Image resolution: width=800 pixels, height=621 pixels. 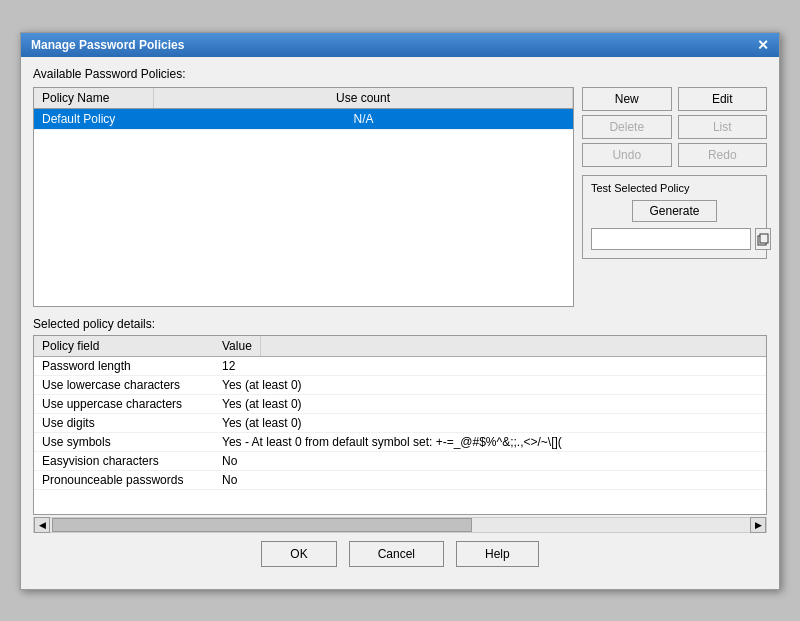 What do you see at coordinates (304, 120) in the screenshot?
I see `table-row: Default Policy N/A` at bounding box center [304, 120].